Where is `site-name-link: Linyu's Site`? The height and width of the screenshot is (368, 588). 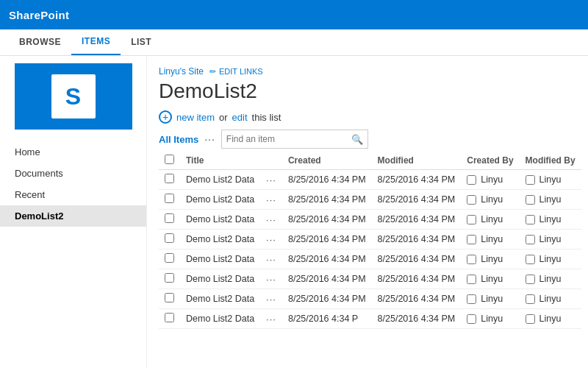 site-name-link: Linyu's Site is located at coordinates (181, 71).